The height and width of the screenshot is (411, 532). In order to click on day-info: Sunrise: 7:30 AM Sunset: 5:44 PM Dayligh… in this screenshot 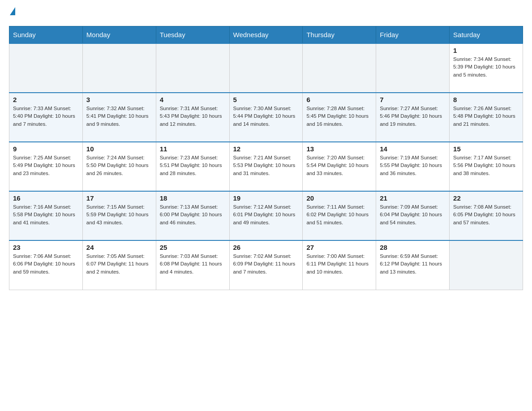, I will do `click(266, 116)`.